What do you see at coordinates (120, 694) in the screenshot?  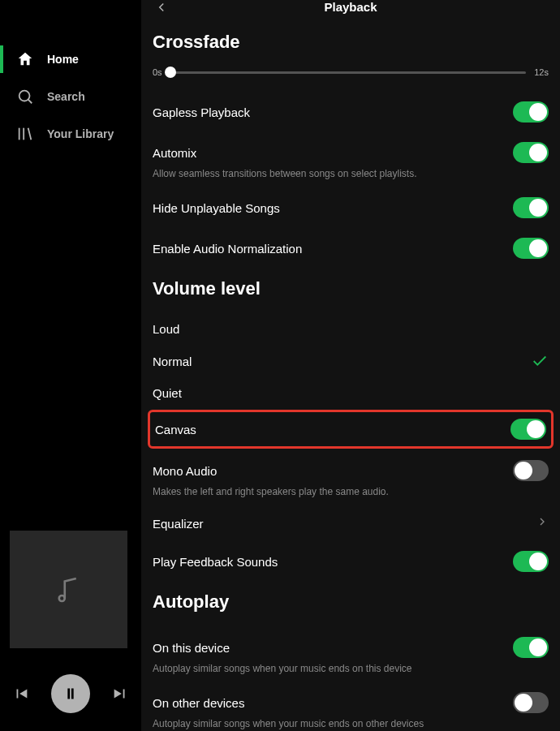 I see `next-track-button` at bounding box center [120, 694].